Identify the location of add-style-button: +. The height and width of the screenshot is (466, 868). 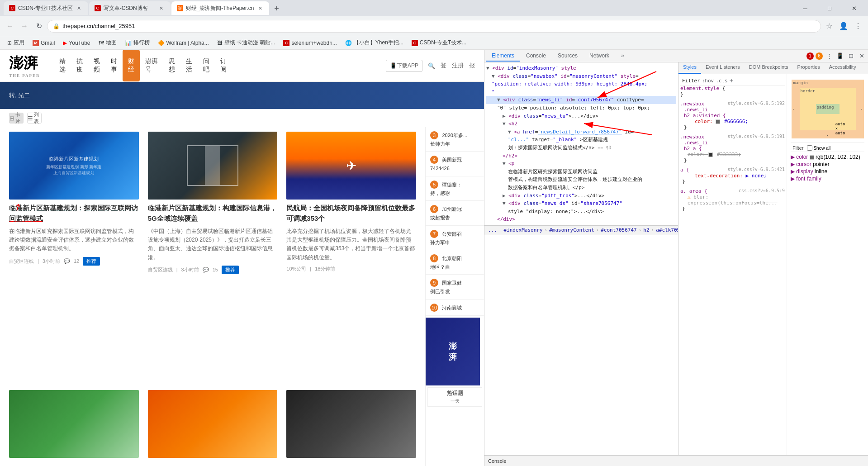
(731, 81).